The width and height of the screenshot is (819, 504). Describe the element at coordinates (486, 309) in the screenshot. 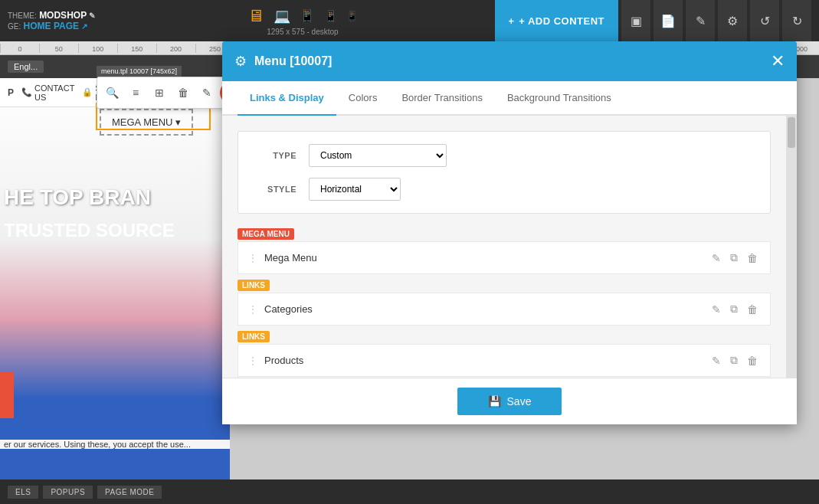

I see `menu-item-name: Categories` at that location.